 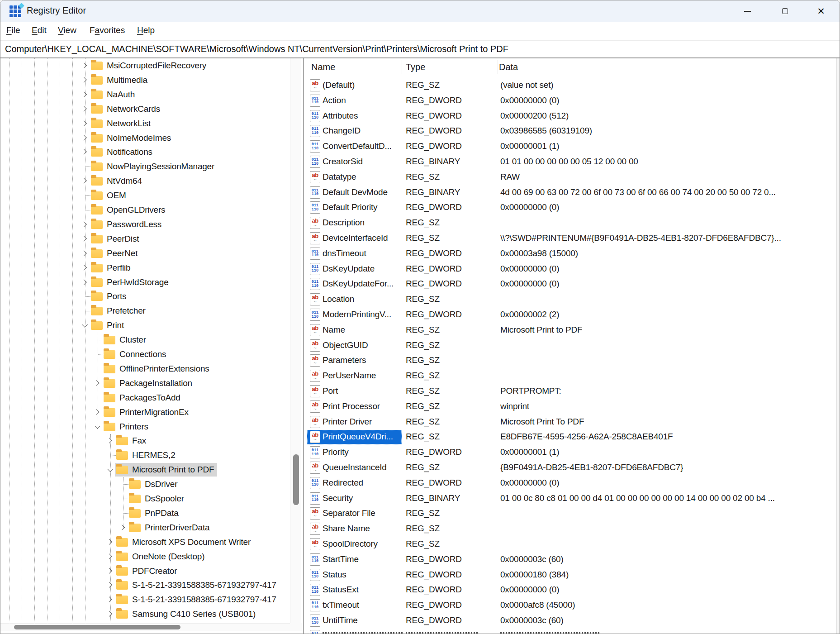 What do you see at coordinates (123, 152) in the screenshot?
I see `tree-node-notifications: Notifications` at bounding box center [123, 152].